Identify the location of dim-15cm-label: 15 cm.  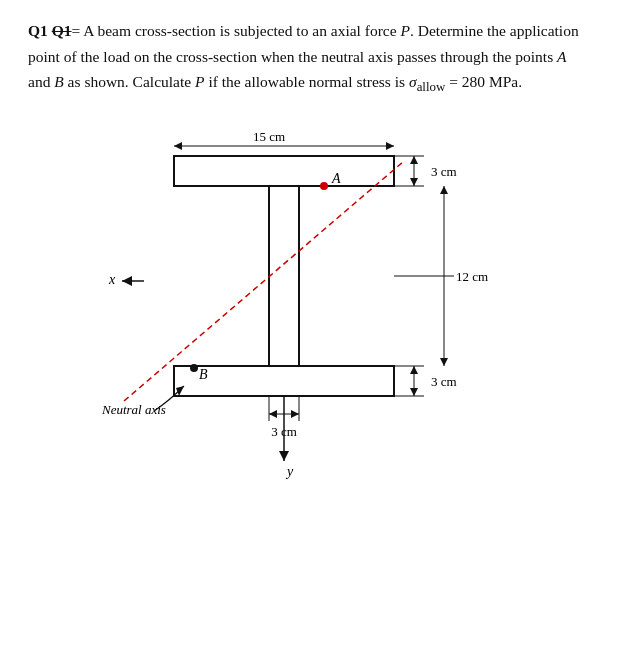
(268, 136).